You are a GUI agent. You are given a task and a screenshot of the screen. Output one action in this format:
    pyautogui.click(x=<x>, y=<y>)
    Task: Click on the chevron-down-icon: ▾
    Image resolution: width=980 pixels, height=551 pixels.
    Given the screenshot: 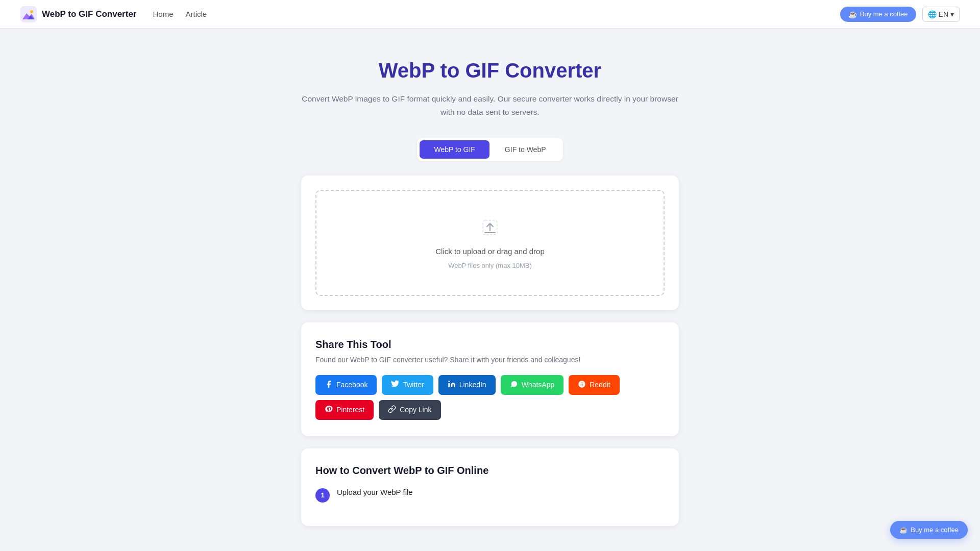 What is the action you would take?
    pyautogui.click(x=952, y=14)
    